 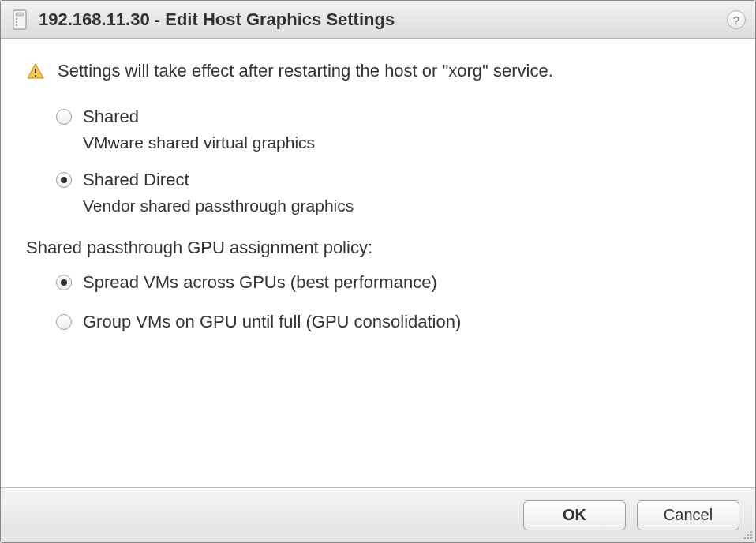 I want to click on radio-shared-circle, so click(x=64, y=117).